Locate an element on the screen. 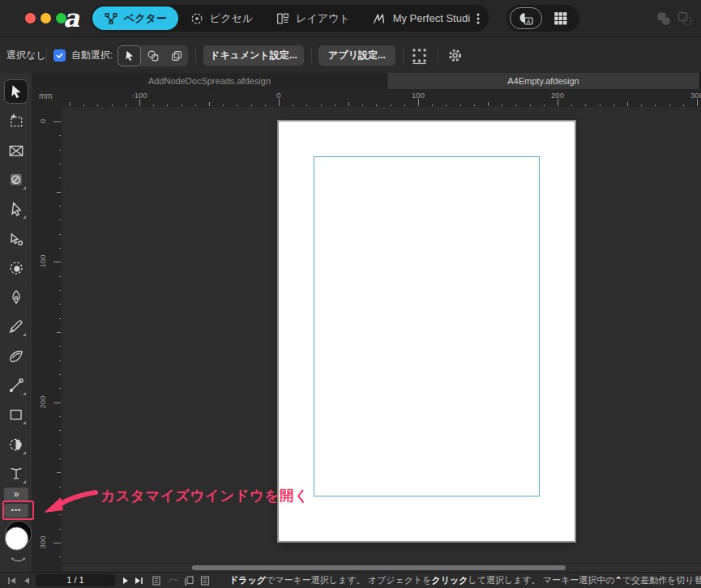  envelope-tool is located at coordinates (16, 151).